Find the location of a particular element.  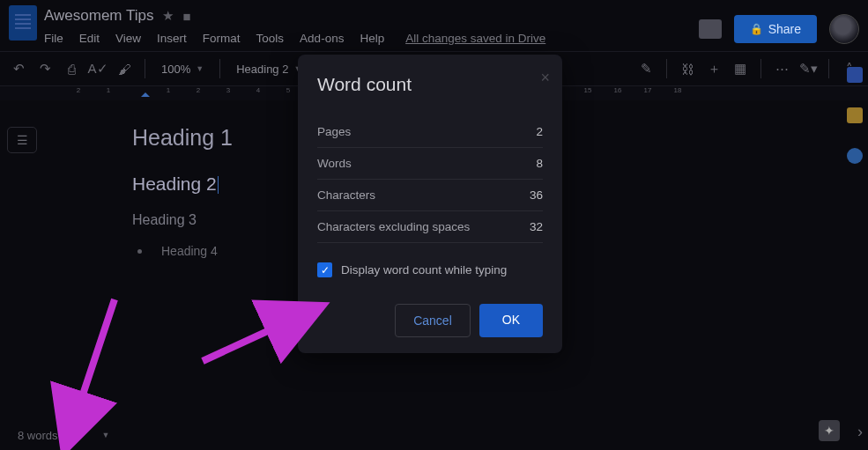

style-select: Heading 2 ▼ is located at coordinates (269, 69).